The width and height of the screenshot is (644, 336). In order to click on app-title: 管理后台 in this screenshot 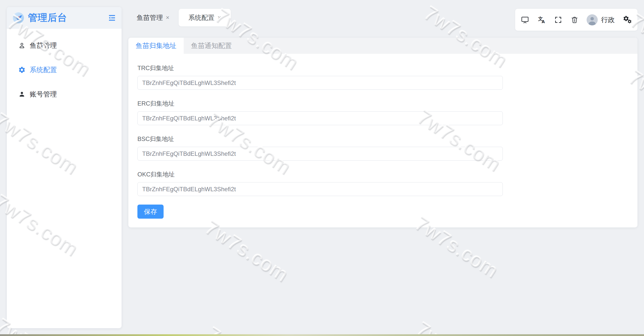, I will do `click(48, 18)`.